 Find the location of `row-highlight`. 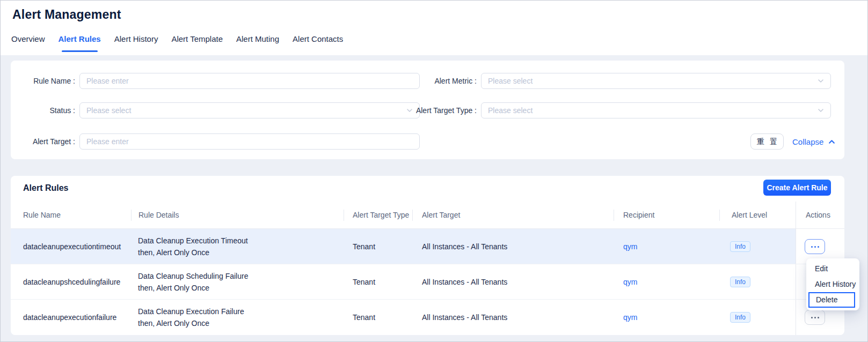

row-highlight is located at coordinates (403, 247).